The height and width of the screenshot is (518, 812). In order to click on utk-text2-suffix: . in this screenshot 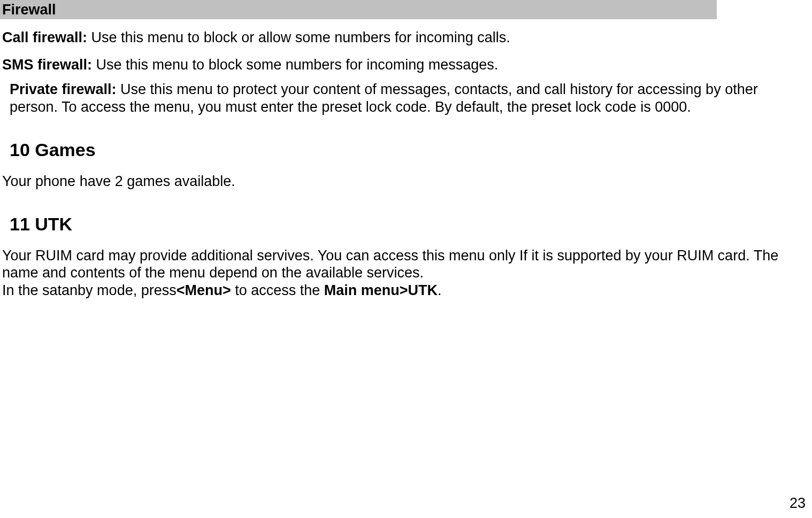, I will do `click(440, 290)`.